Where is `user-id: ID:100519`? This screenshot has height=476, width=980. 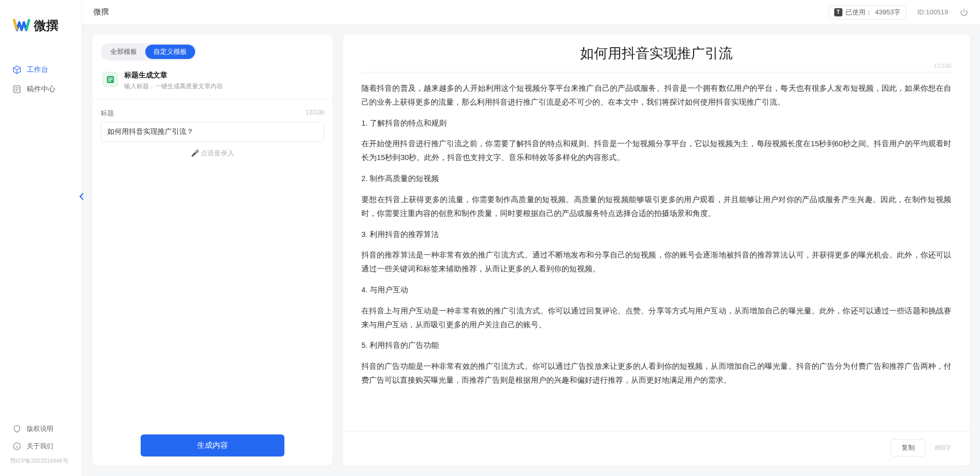 user-id: ID:100519 is located at coordinates (933, 12).